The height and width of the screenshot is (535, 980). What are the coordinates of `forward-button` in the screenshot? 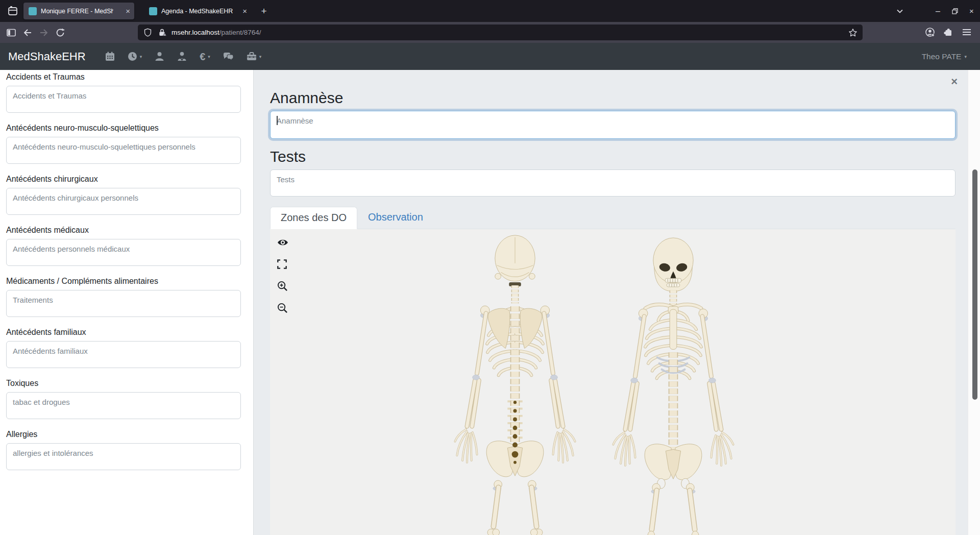 It's located at (44, 33).